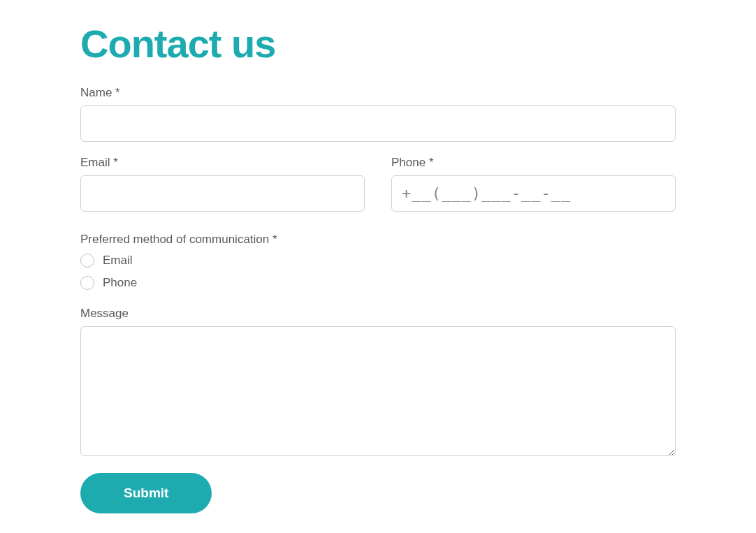 This screenshot has width=756, height=533. Describe the element at coordinates (222, 184) in the screenshot. I see `email-group: Email *` at that location.